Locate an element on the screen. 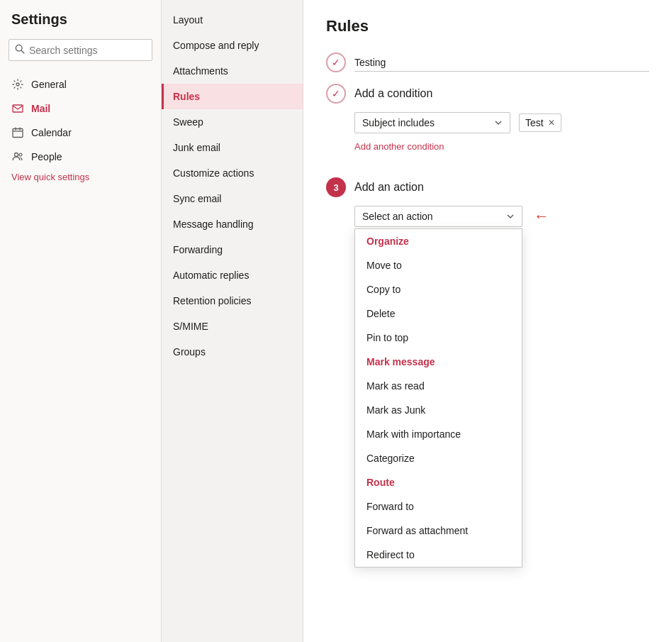 Image resolution: width=672 pixels, height=642 pixels. sidebar-item-calendar: Calendar is located at coordinates (81, 133).